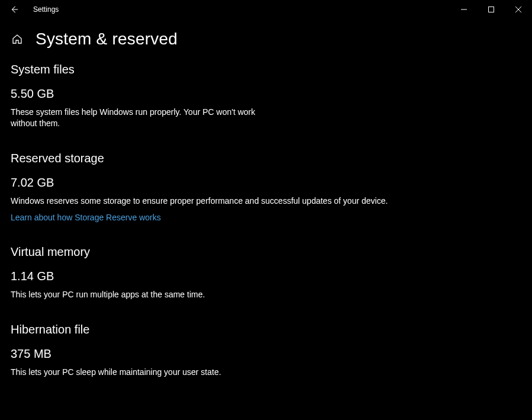 The image size is (532, 420). Describe the element at coordinates (266, 70) in the screenshot. I see `system-files-title: System files` at that location.